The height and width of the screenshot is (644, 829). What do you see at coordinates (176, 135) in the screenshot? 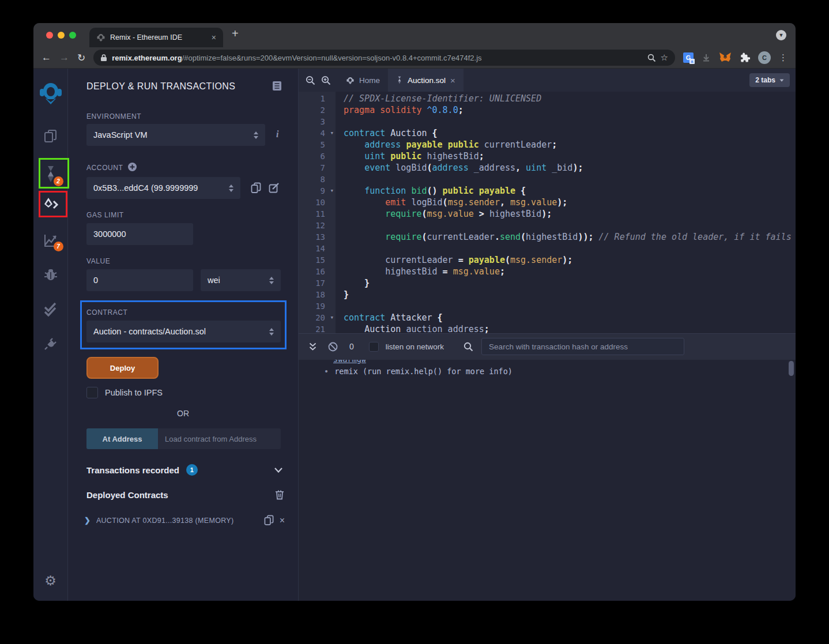
I see `environment-select: JavaScript VM` at bounding box center [176, 135].